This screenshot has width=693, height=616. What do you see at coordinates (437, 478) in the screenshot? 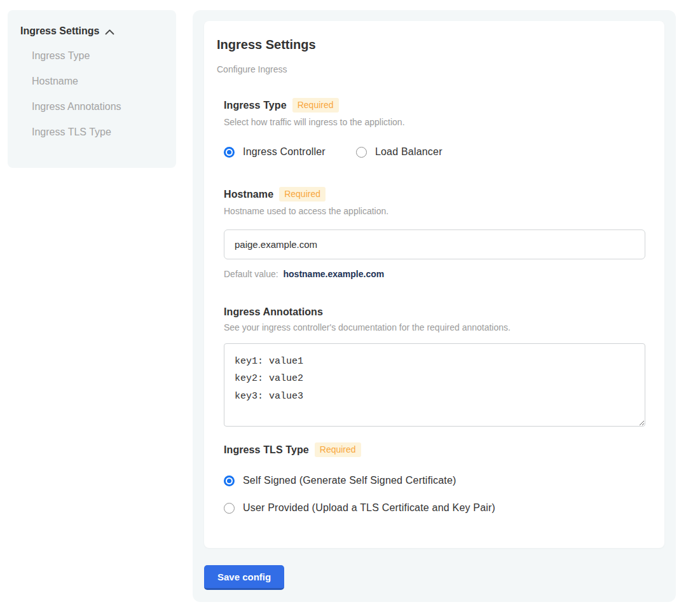
I see `field-ingress-tls-type: Ingress TLS Type Required Self Signed (G…` at bounding box center [437, 478].